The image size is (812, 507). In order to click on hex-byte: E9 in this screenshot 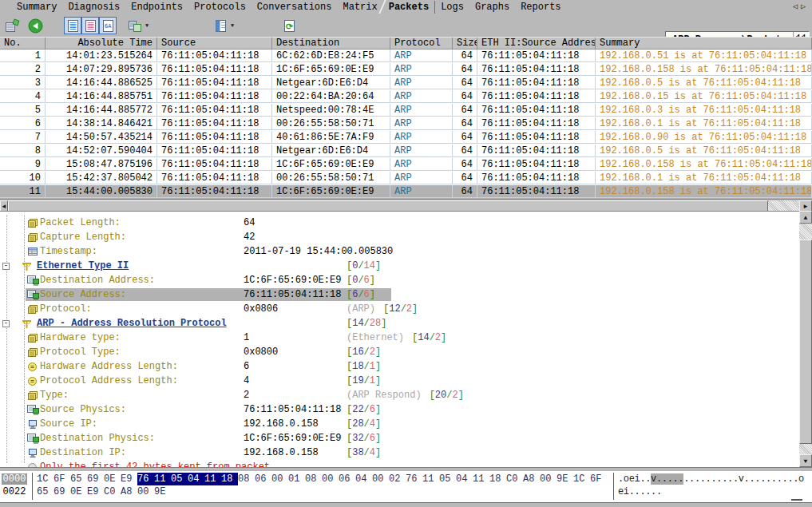, I will do `click(93, 492)`.